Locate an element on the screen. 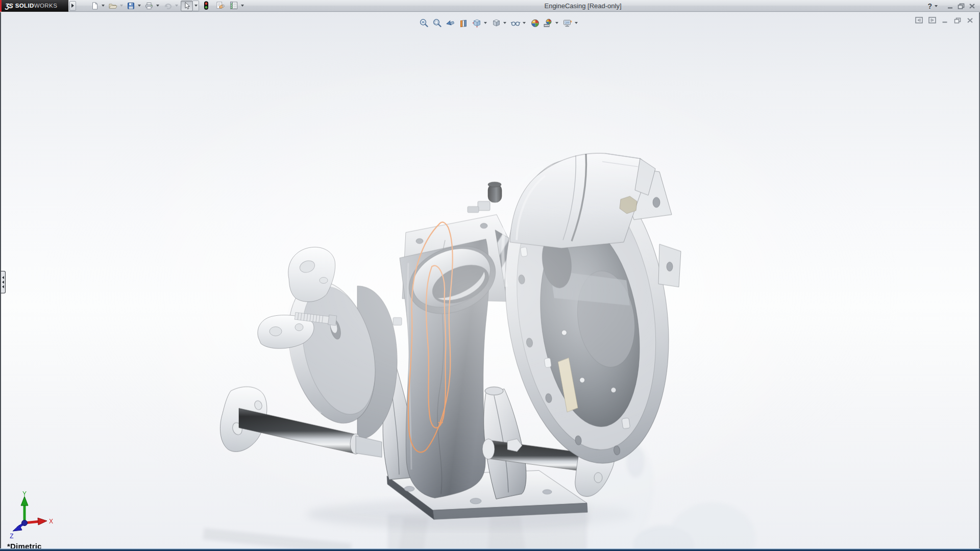 Image resolution: width=980 pixels, height=551 pixels. reference-triad: Y X Z is located at coordinates (30, 516).